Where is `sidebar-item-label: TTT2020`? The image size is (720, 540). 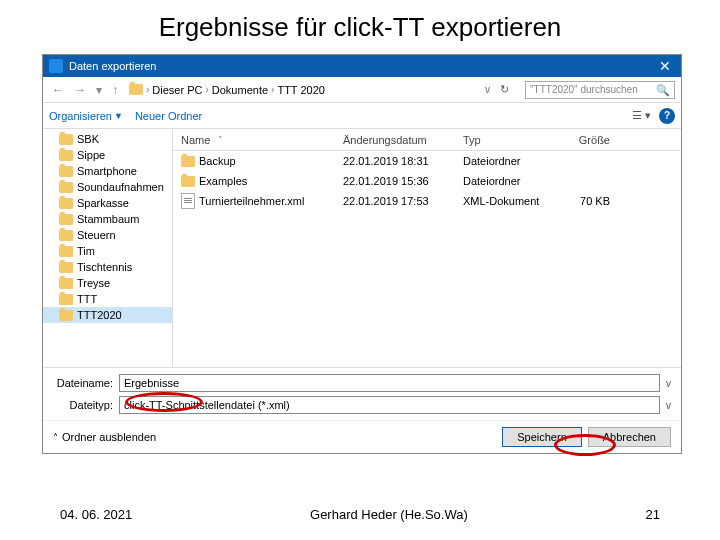
sidebar-item-label: TTT2020 is located at coordinates (100, 315).